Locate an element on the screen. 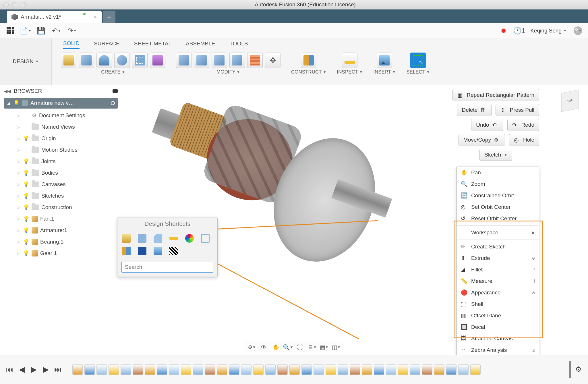 The image size is (588, 384). sweep-button is located at coordinates (140, 60).